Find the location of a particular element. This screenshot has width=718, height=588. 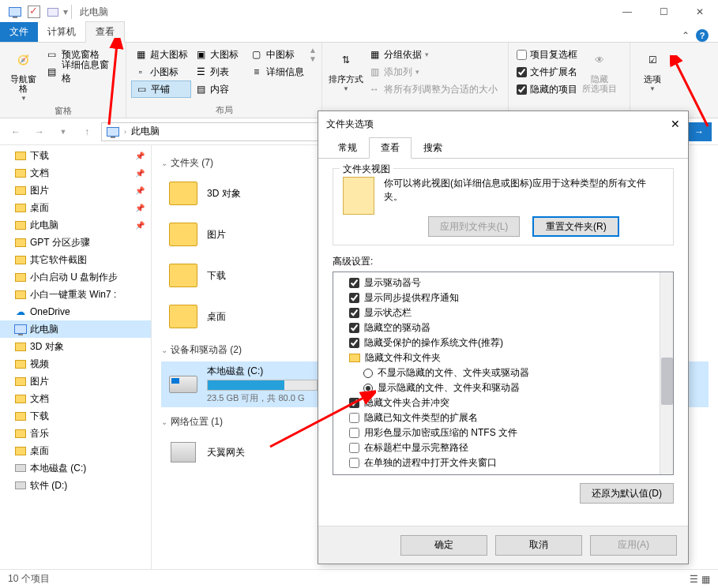

sidebar-item: ☁OneDrive is located at coordinates (76, 312).